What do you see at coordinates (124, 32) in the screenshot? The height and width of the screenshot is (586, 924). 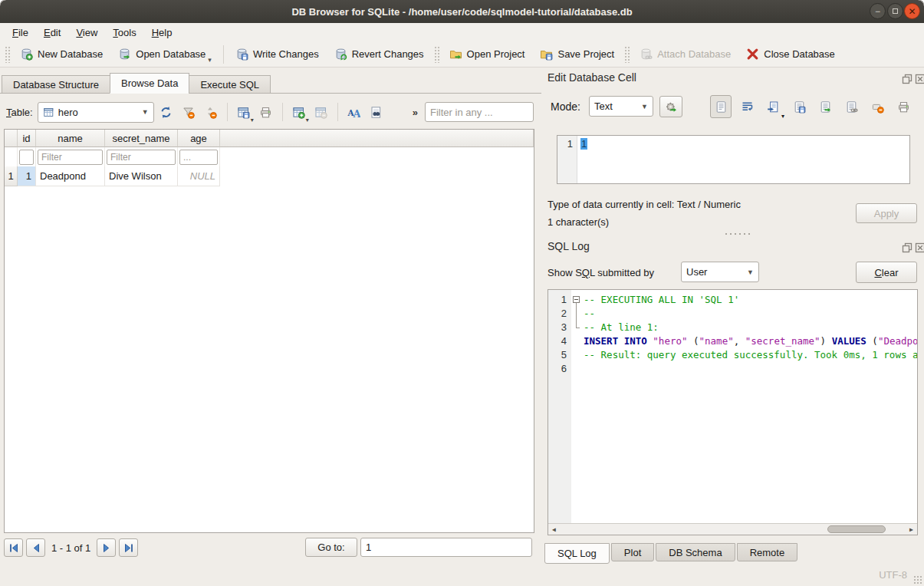 I see `menu-tools: Tools` at bounding box center [124, 32].